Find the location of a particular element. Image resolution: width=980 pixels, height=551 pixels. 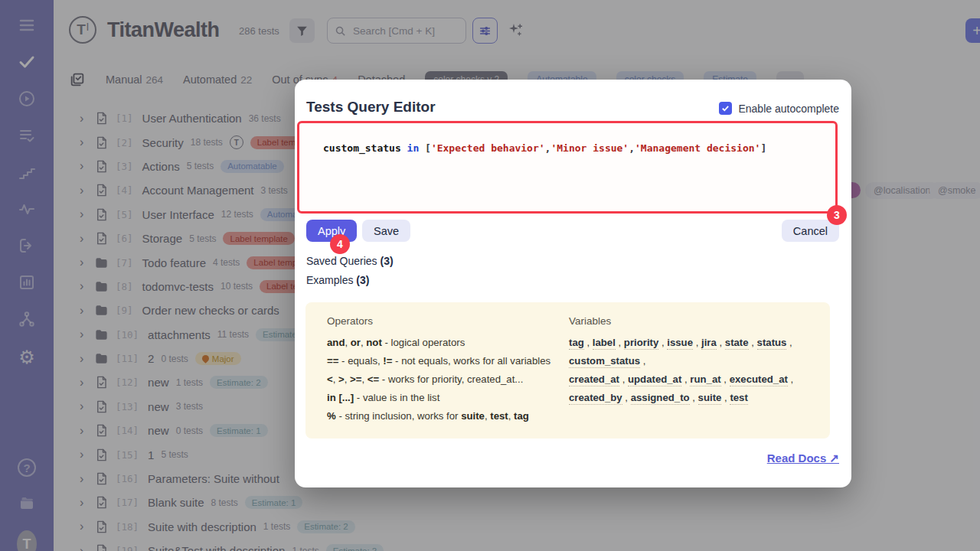

variable-term: priority is located at coordinates (642, 343).